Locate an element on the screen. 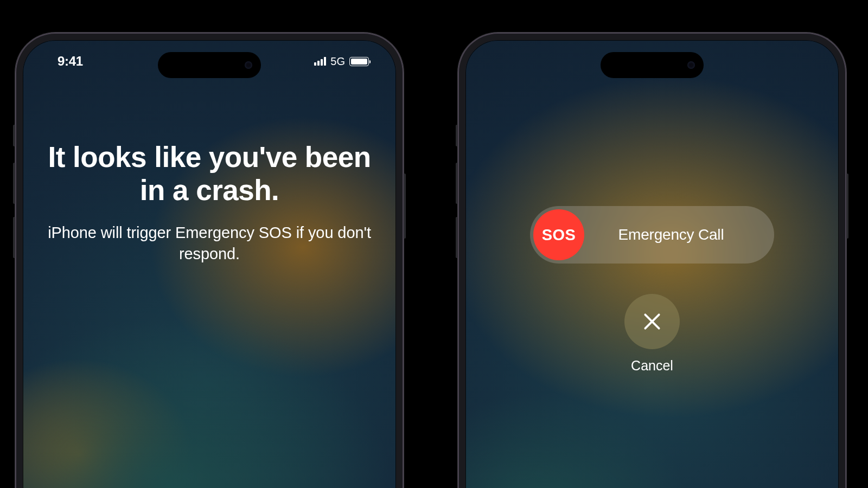  status-right: 5G is located at coordinates (342, 62).